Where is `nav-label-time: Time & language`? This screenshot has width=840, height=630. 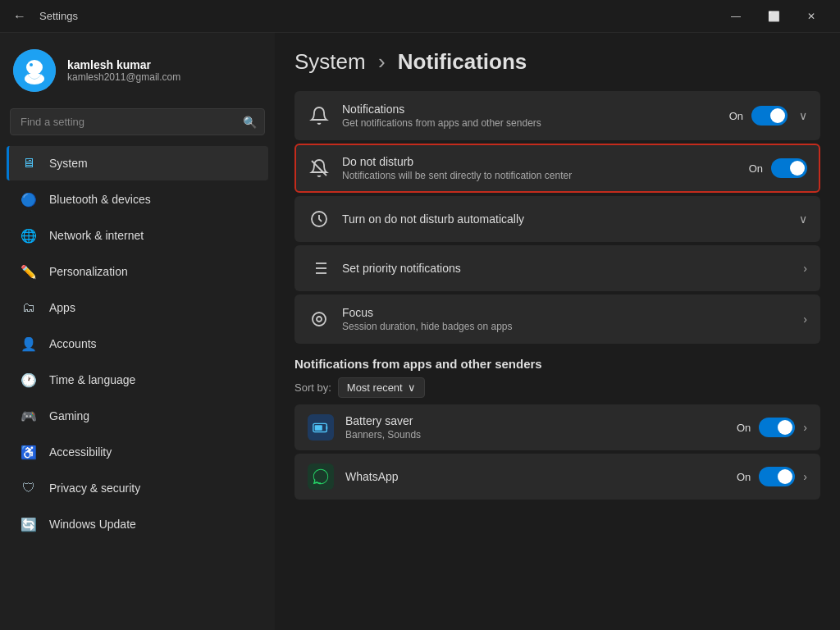
nav-label-time: Time & language is located at coordinates (92, 380).